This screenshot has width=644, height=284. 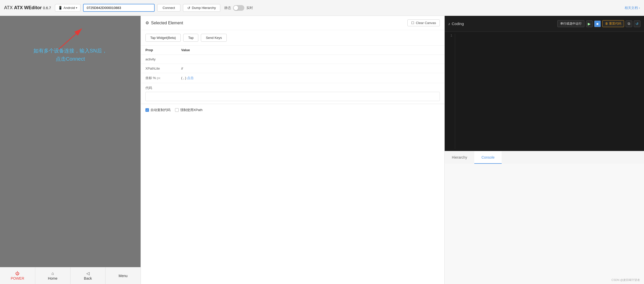 What do you see at coordinates (164, 23) in the screenshot?
I see `selected-element-title: ⚙ Selected Element` at bounding box center [164, 23].